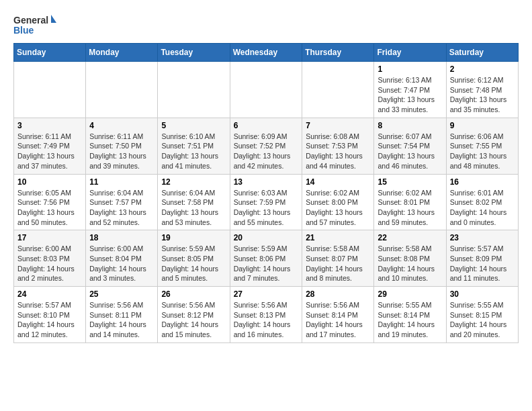 This screenshot has width=532, height=411. Describe the element at coordinates (410, 69) in the screenshot. I see `day-number: 1` at that location.